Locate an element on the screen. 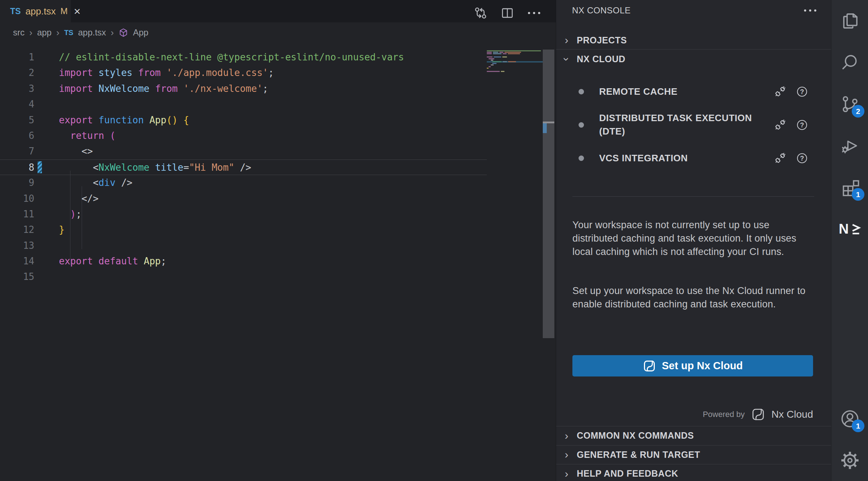 Image resolution: width=868 pixels, height=481 pixels. status-dot-icon is located at coordinates (581, 158).